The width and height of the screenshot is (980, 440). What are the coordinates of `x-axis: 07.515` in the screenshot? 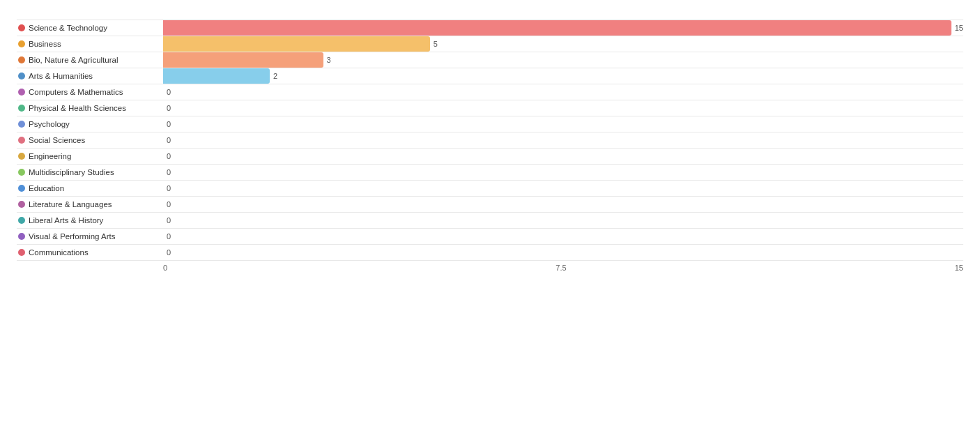 It's located at (563, 268).